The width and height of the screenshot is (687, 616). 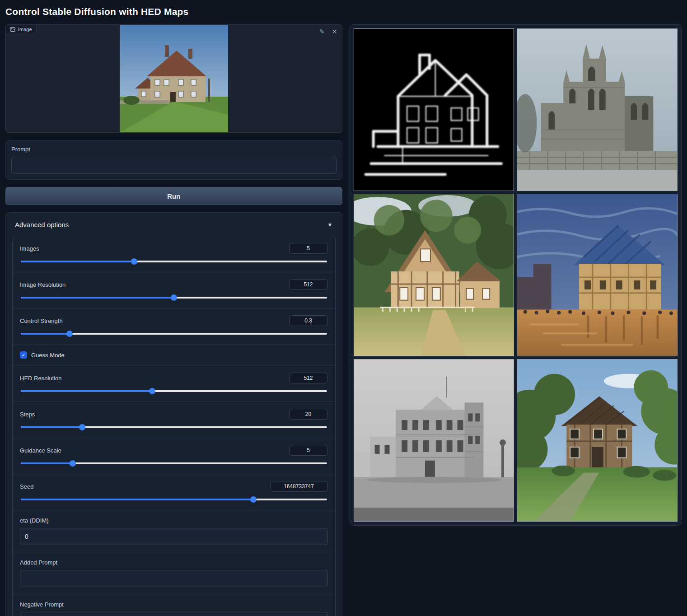 I want to click on control-strength-slider-thumb, so click(x=70, y=334).